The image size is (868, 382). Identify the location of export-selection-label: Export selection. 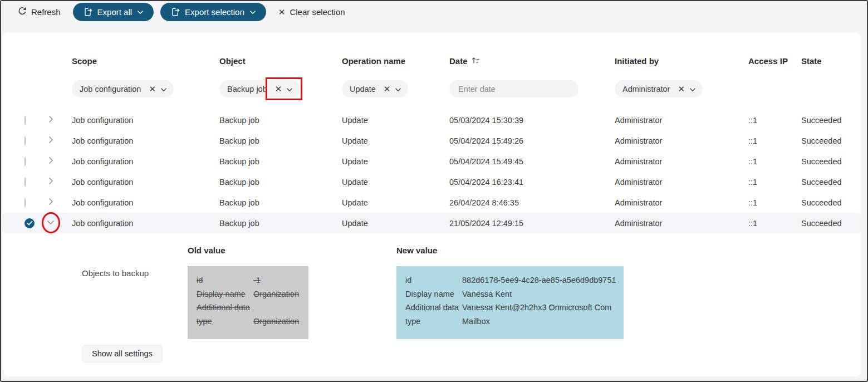
(215, 12).